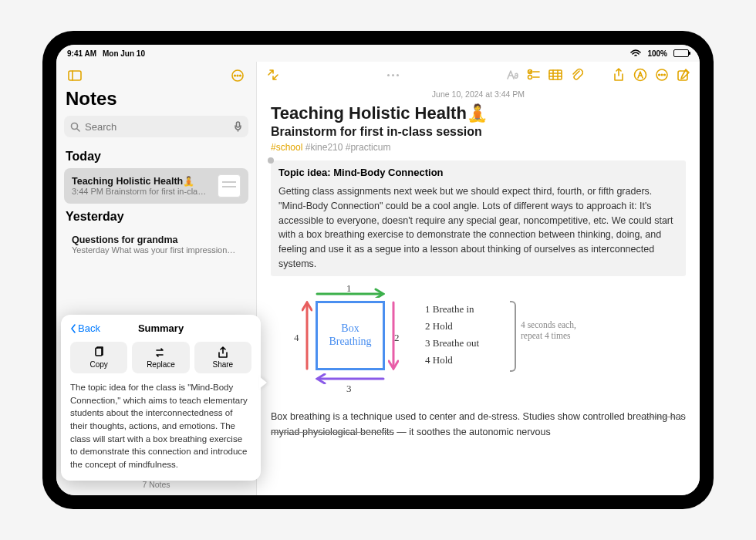  I want to click on replace-icon, so click(160, 353).